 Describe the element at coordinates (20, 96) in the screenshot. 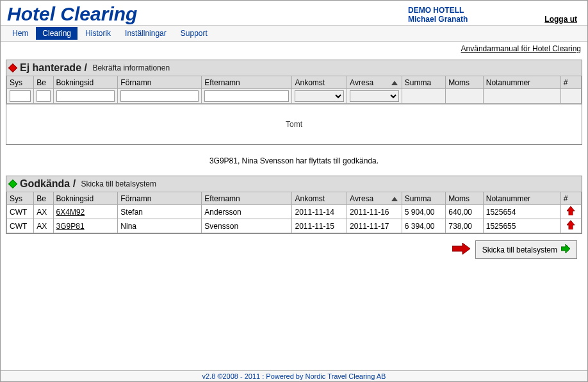

I see `filter-sys` at that location.